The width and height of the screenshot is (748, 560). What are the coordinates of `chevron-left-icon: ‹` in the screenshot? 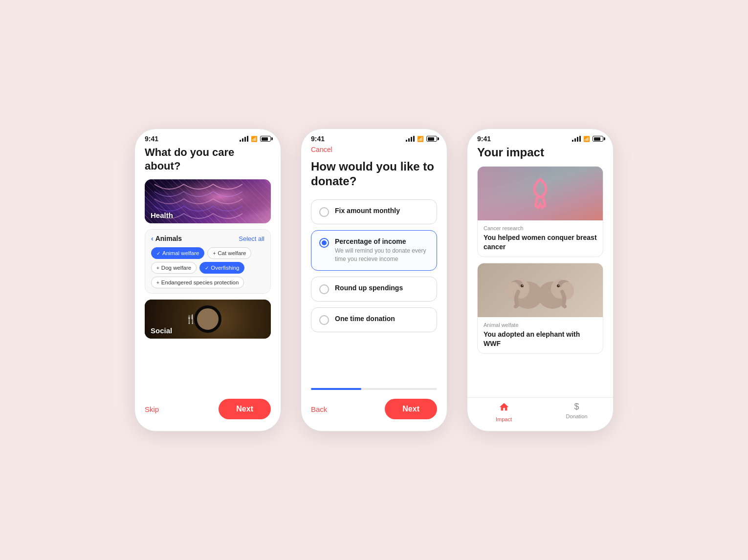 It's located at (153, 238).